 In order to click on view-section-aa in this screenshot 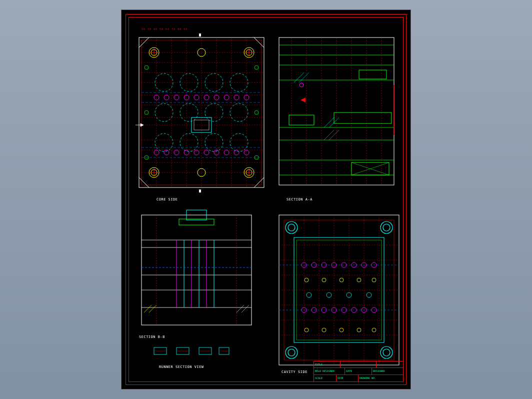, I will do `click(339, 112)`.